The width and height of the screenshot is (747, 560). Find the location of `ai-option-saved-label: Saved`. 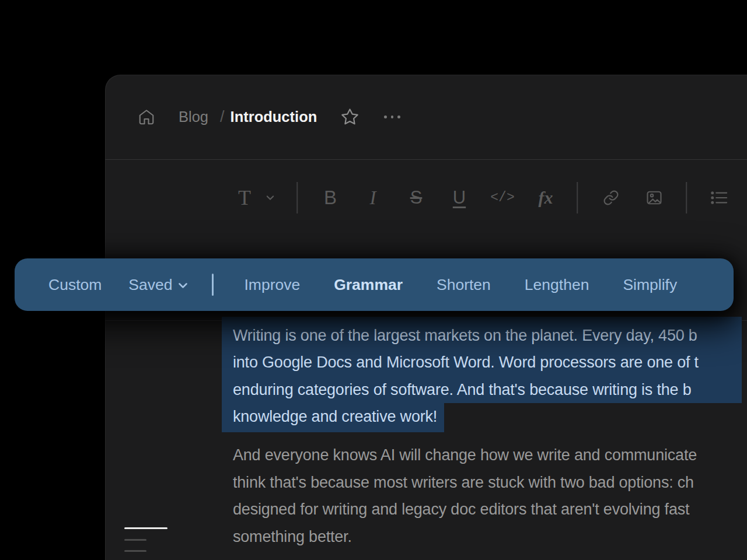

ai-option-saved-label: Saved is located at coordinates (151, 285).